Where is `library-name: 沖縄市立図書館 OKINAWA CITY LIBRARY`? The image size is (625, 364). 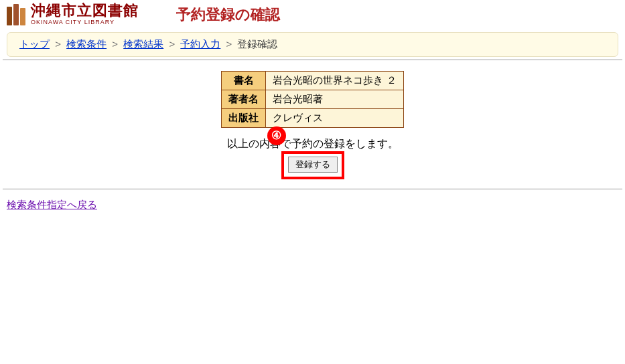 library-name: 沖縄市立図書館 OKINAWA CITY LIBRARY is located at coordinates (84, 15).